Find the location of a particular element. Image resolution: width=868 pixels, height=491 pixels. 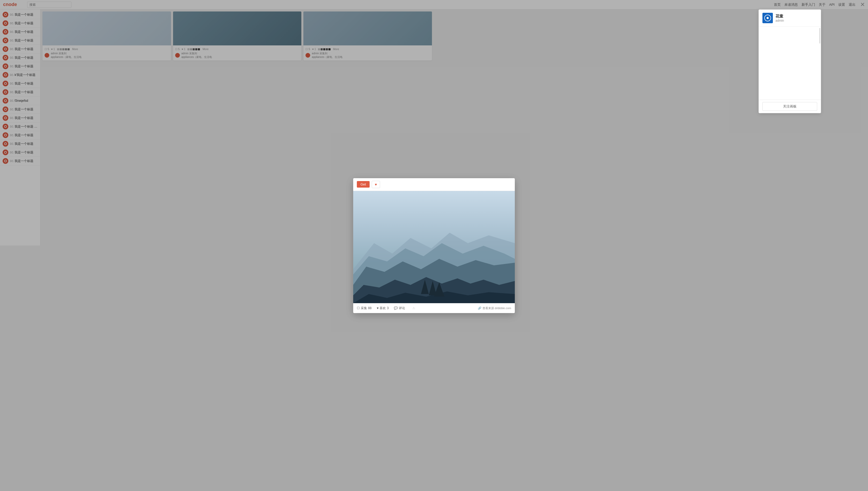

like-button: ♥ is located at coordinates (376, 184).